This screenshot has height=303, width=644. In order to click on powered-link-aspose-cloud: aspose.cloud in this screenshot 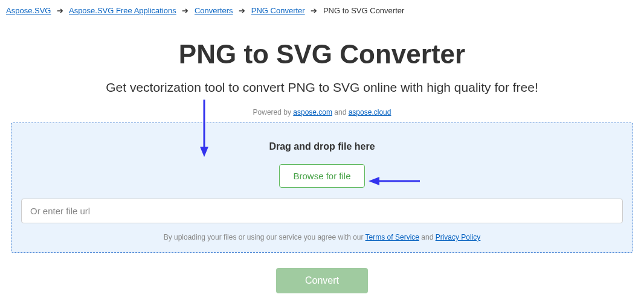, I will do `click(370, 112)`.